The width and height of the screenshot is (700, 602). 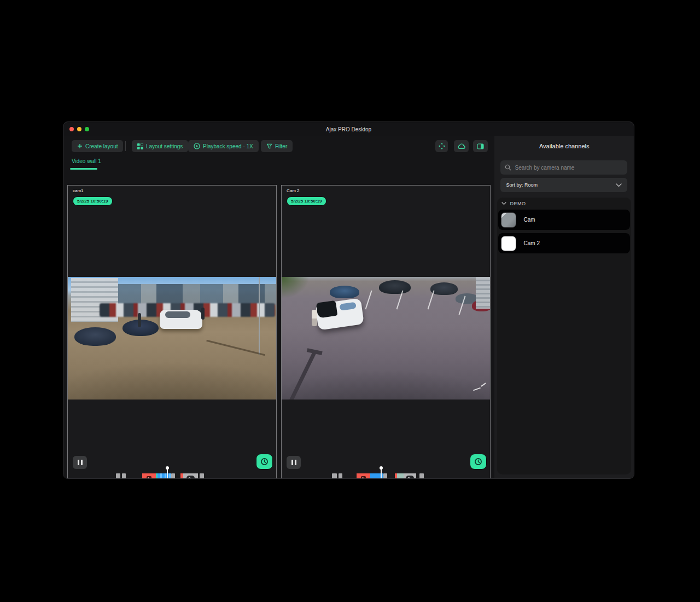 I want to click on minimize-window-button, so click(x=79, y=129).